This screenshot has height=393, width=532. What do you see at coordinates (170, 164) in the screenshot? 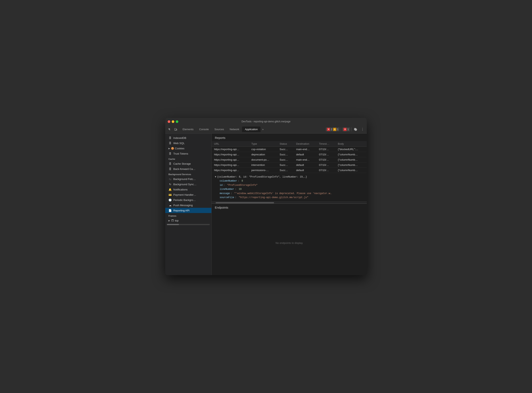
I see `cache-icon: 🗄` at bounding box center [170, 164].